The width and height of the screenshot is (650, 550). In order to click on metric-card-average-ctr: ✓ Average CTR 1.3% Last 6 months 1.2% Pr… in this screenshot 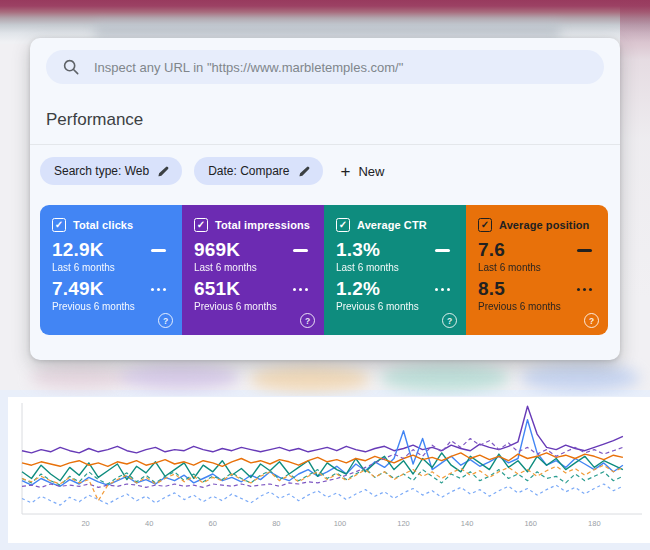, I will do `click(395, 270)`.